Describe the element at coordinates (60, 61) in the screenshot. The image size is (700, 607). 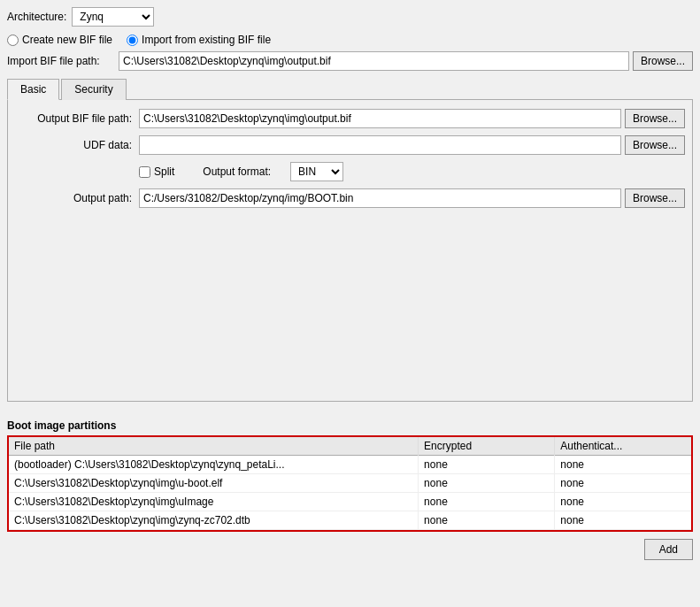
I see `import-bif-path-label: Import BIF file path:` at that location.